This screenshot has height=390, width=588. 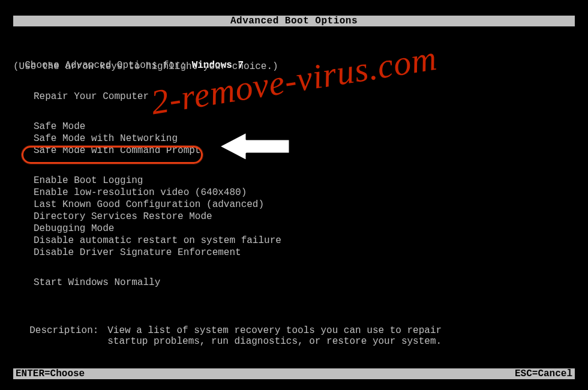 I want to click on footer-esc-hint: ESC=Cancel, so click(x=544, y=374).